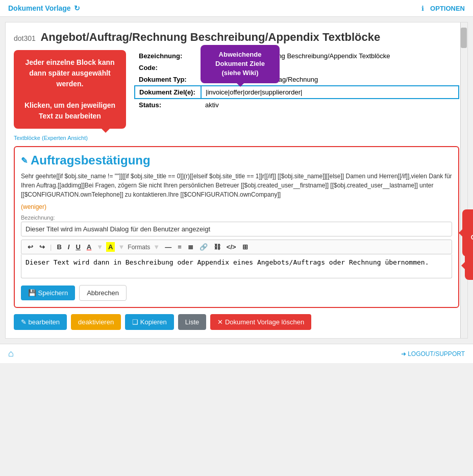 The width and height of the screenshot is (473, 476). Describe the element at coordinates (11, 353) in the screenshot. I see `home-icon: ⌂` at that location.